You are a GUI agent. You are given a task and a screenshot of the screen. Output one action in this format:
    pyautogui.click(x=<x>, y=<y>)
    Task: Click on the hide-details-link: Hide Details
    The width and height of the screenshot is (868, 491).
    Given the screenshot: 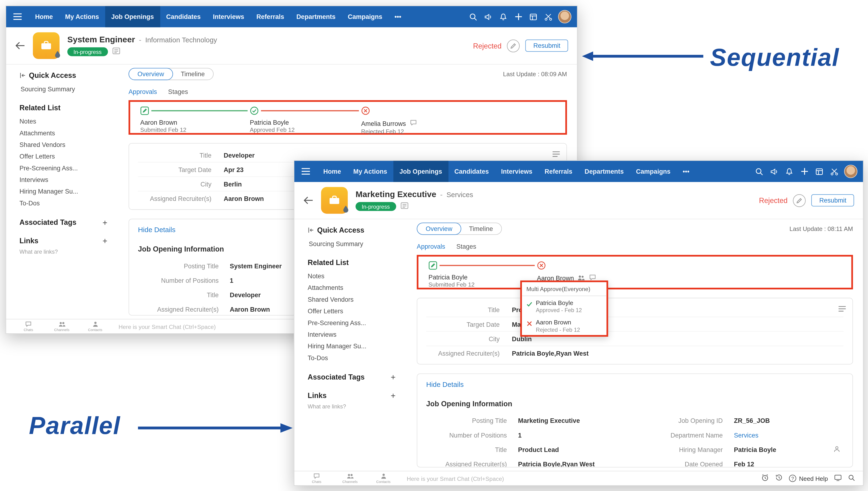 What is the action you would take?
    pyautogui.click(x=635, y=384)
    